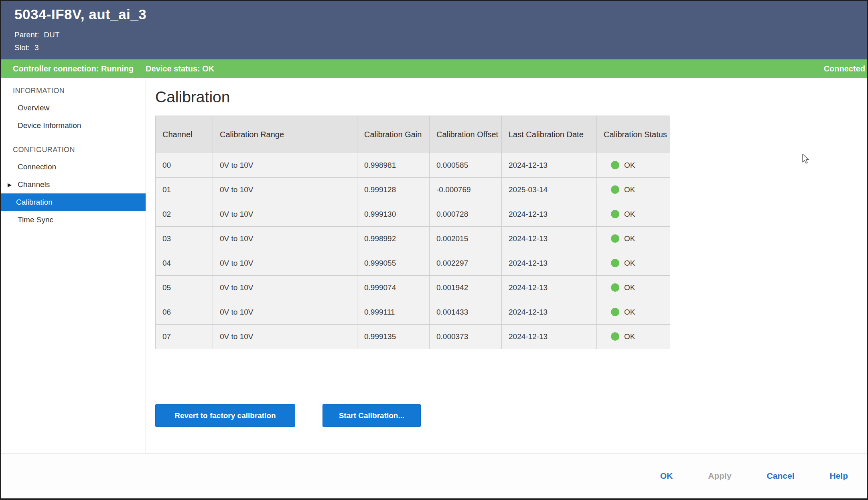 The image size is (868, 500). Describe the element at coordinates (185, 190) in the screenshot. I see `cell-channel: 01` at that location.